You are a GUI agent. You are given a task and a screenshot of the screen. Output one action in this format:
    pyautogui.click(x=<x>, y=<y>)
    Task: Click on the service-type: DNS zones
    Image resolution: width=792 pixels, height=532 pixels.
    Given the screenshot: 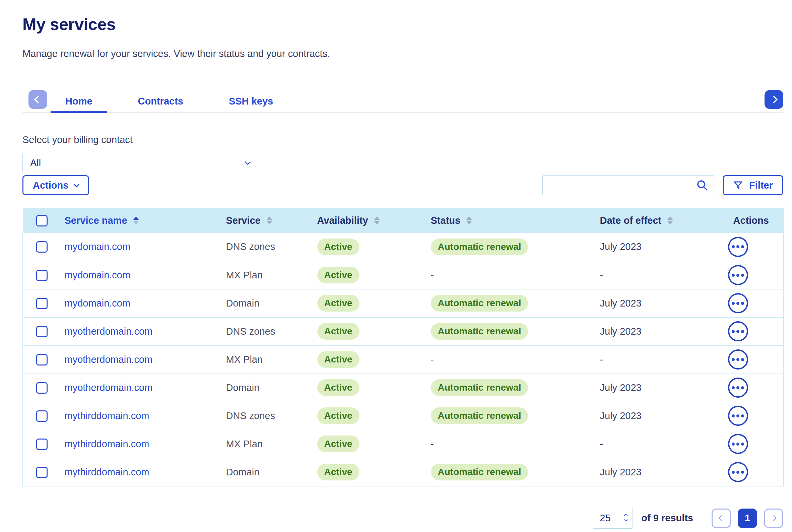 What is the action you would take?
    pyautogui.click(x=251, y=331)
    